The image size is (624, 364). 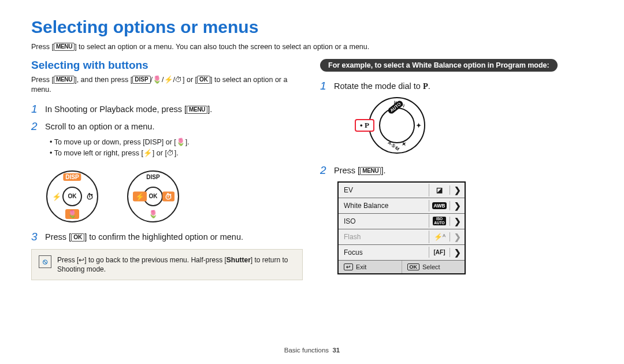 What do you see at coordinates (99, 127) in the screenshot?
I see `step-text: Scroll to an option or a menu.` at bounding box center [99, 127].